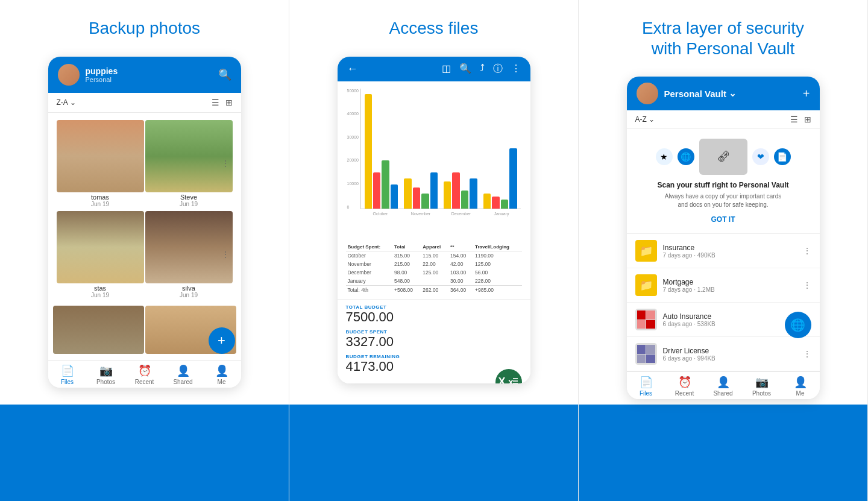 Image resolution: width=868 pixels, height=501 pixels. What do you see at coordinates (807, 251) in the screenshot?
I see `insurance-more: ⋮` at bounding box center [807, 251].